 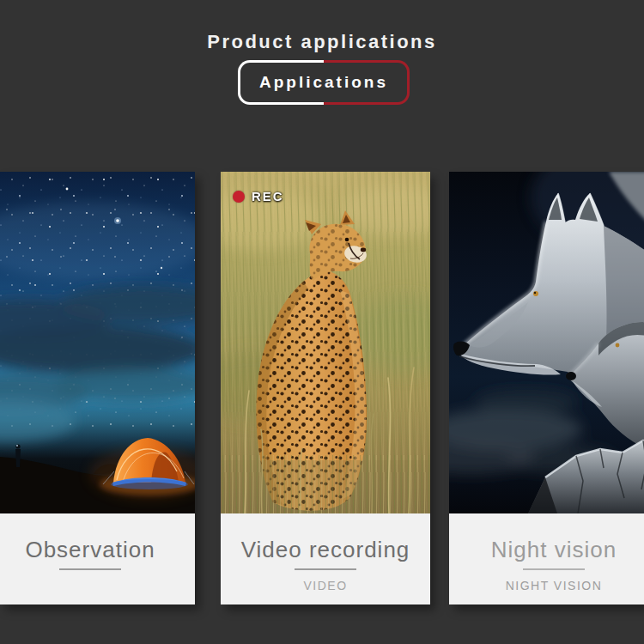 I want to click on camper-silhouette, so click(x=18, y=455).